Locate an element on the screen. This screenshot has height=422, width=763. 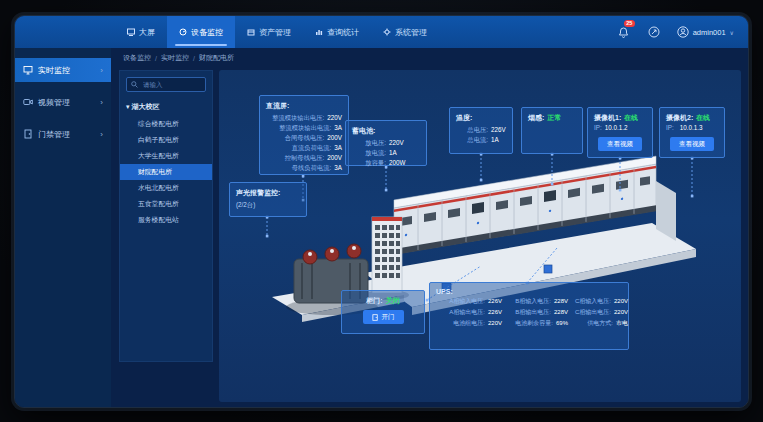
field-label: 总电流: is located at coordinates (472, 140).